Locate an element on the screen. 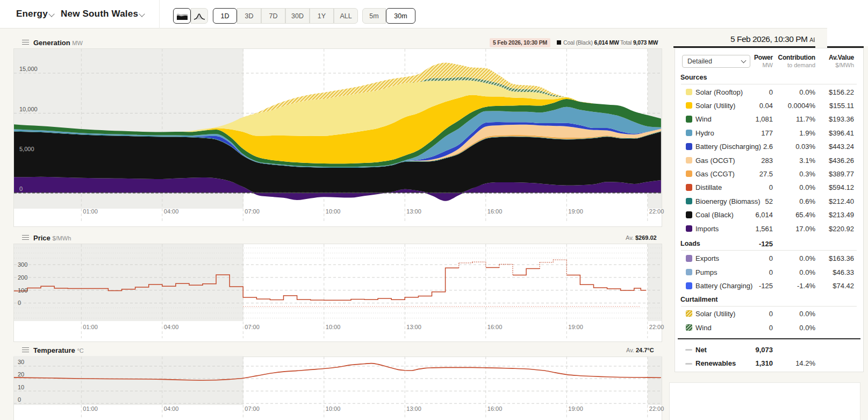 Image resolution: width=868 pixels, height=420 pixels. svg-text: 01:00 is located at coordinates (90, 409).